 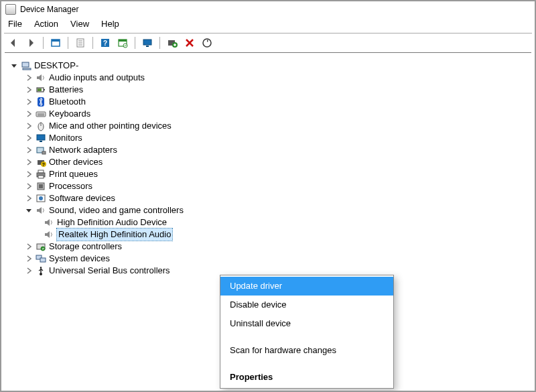 What do you see at coordinates (267, 222) in the screenshot?
I see `tree-item-hd-audio: High Definition Audio Device` at bounding box center [267, 222].